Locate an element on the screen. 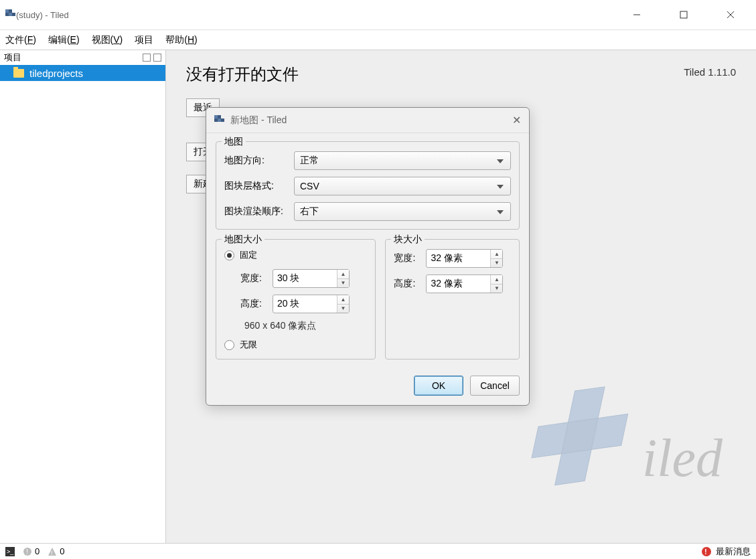 The width and height of the screenshot is (756, 559). dock-close-icon is located at coordinates (157, 58).